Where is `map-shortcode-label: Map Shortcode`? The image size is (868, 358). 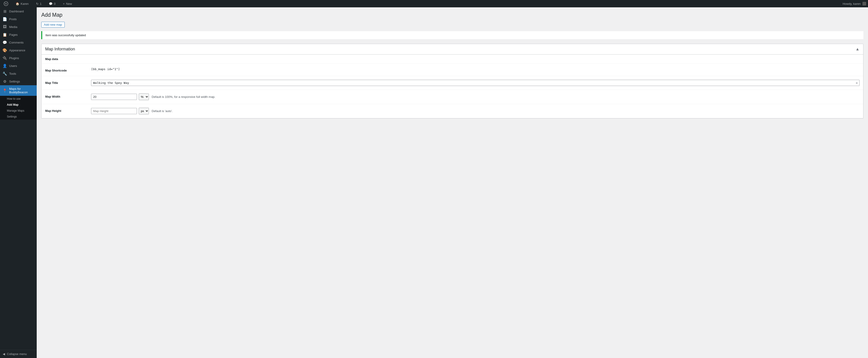 map-shortcode-label: Map Shortcode is located at coordinates (68, 70).